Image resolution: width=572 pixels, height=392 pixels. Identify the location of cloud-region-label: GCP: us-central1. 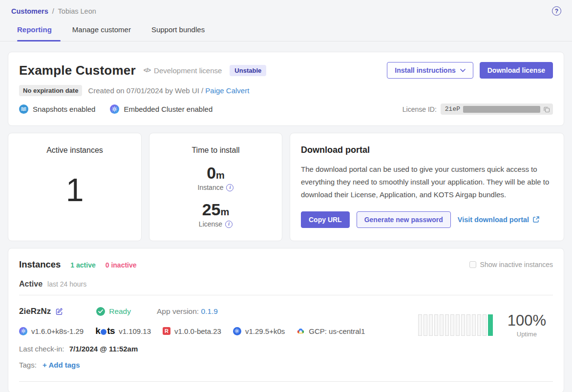
(337, 331).